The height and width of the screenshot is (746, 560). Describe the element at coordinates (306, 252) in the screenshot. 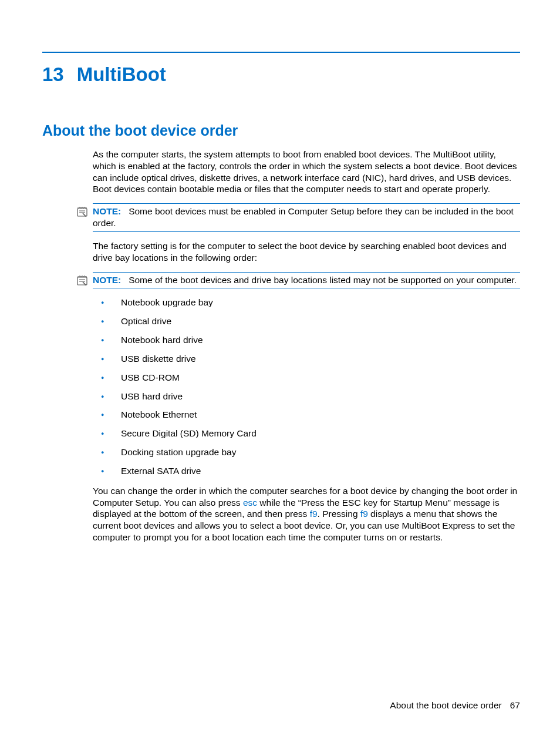

I see `factory-setting-paragraph: The factory setting is for the computer …` at that location.